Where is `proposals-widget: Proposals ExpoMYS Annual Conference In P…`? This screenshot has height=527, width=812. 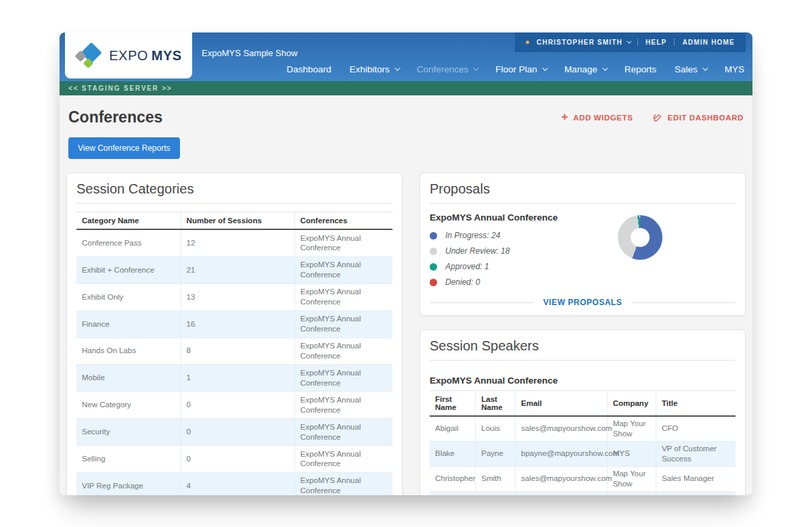 proposals-widget: Proposals ExpoMYS Annual Conference In P… is located at coordinates (583, 244).